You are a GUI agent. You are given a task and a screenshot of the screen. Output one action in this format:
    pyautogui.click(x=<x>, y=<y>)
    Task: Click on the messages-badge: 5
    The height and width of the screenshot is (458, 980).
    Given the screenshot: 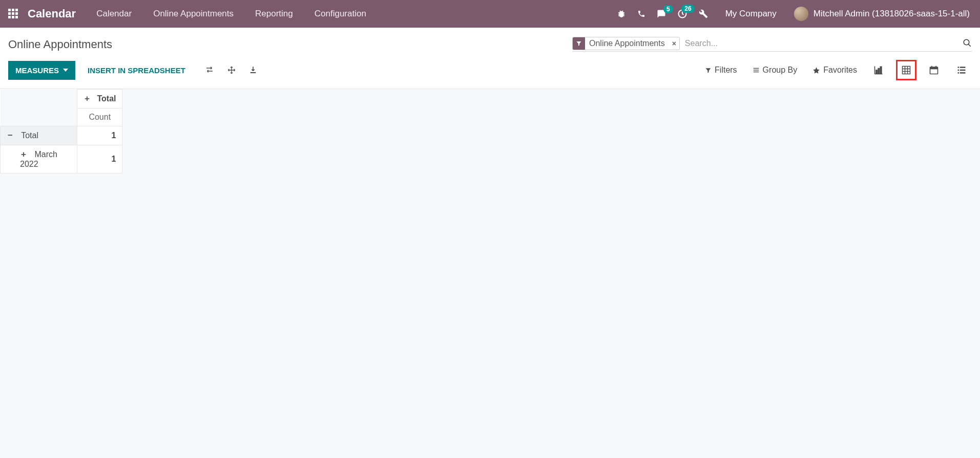 What is the action you would take?
    pyautogui.click(x=668, y=9)
    